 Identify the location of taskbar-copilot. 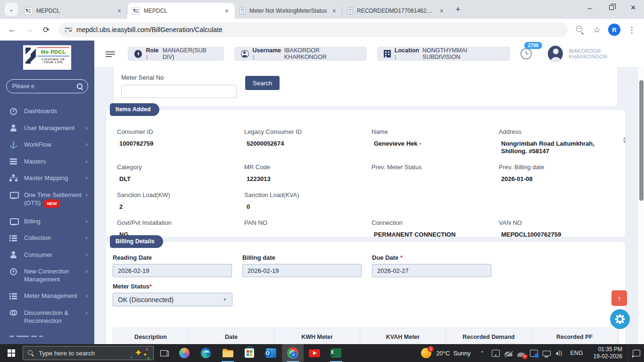
(184, 353).